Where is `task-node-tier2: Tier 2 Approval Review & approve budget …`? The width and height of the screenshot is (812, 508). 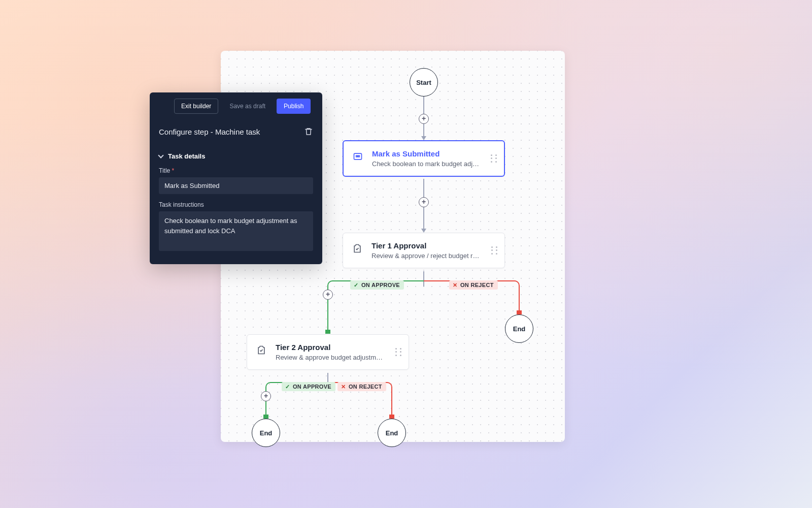 task-node-tier2: Tier 2 Approval Review & approve budget … is located at coordinates (328, 352).